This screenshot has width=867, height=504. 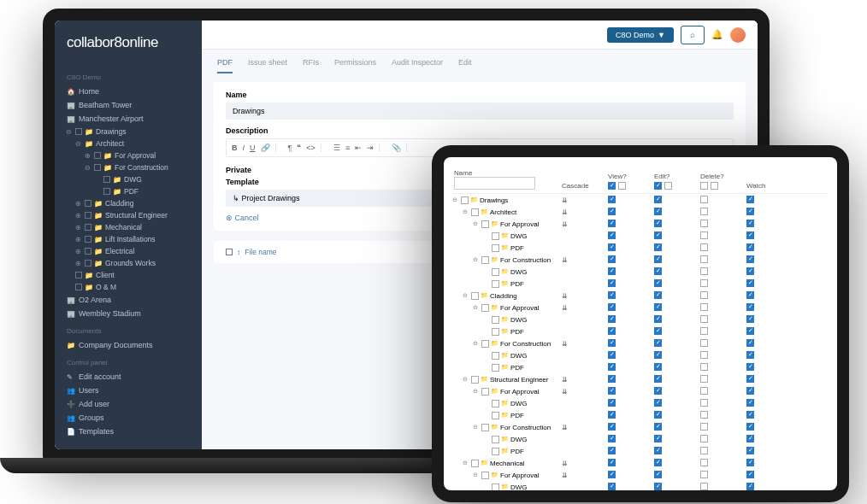 I want to click on indent-icon: ⇥, so click(x=370, y=148).